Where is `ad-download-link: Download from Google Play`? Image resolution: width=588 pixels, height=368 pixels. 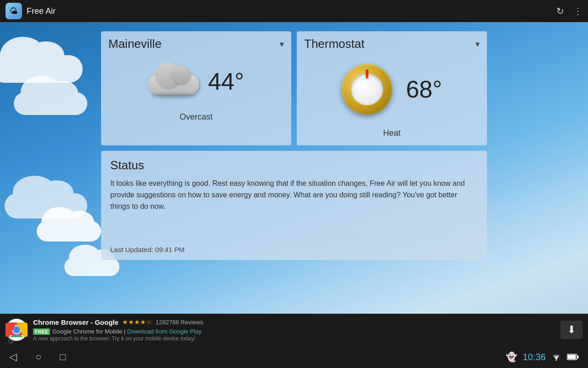
ad-download-link: Download from Google Play is located at coordinates (164, 331).